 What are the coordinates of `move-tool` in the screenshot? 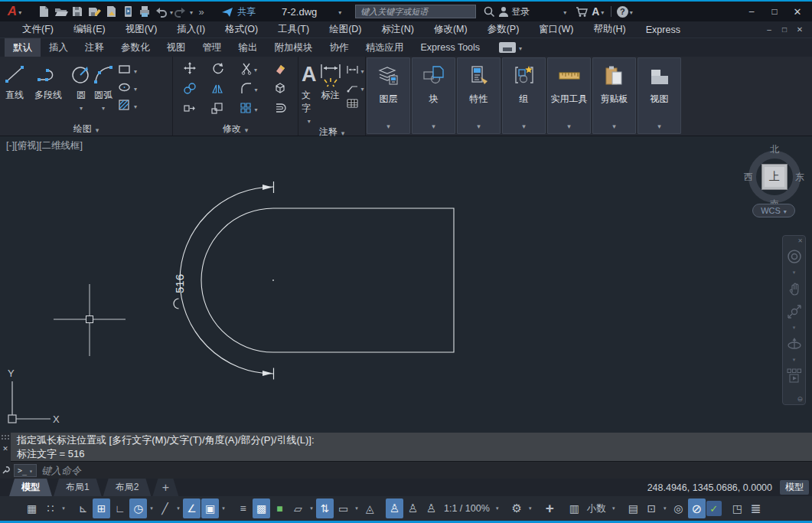 It's located at (190, 68).